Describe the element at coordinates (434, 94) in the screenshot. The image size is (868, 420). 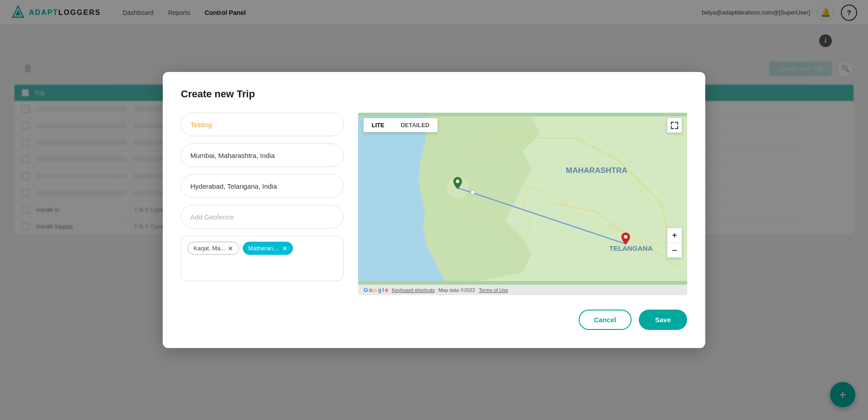
I see `modal-title: Create new Trip` at that location.